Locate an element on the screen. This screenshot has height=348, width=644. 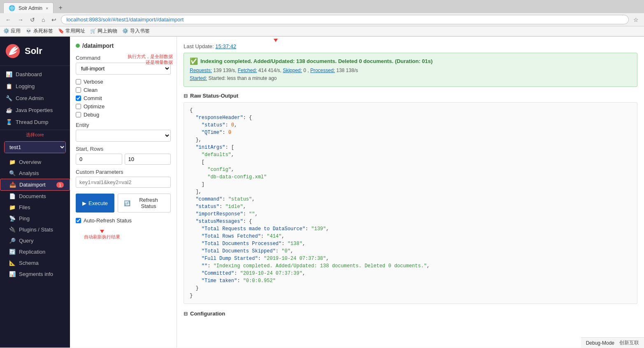
dashboard-icon: 📊 is located at coordinates (9, 74).